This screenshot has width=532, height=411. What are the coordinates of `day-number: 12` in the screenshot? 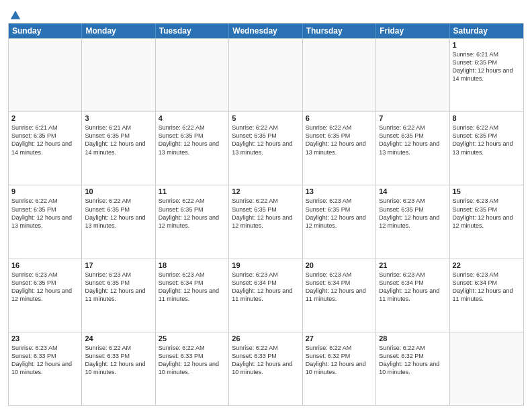 It's located at (265, 191).